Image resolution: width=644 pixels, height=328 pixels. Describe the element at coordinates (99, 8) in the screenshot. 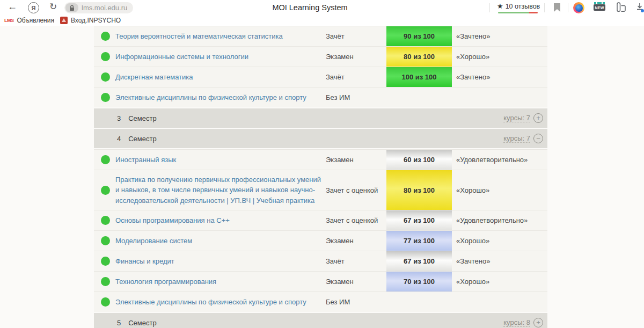

I see `address-bar: lms.moi.edu.ru` at that location.